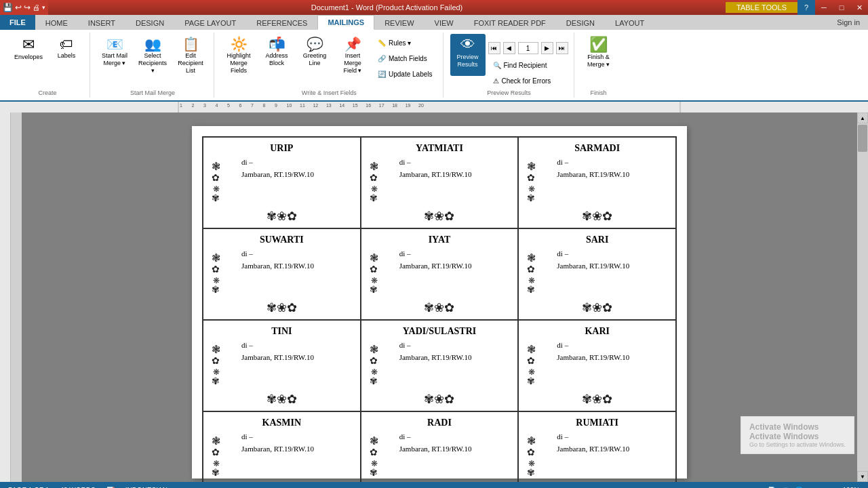  What do you see at coordinates (510, 22) in the screenshot?
I see `tab-foxit: FOXIT READER PDF` at bounding box center [510, 22].